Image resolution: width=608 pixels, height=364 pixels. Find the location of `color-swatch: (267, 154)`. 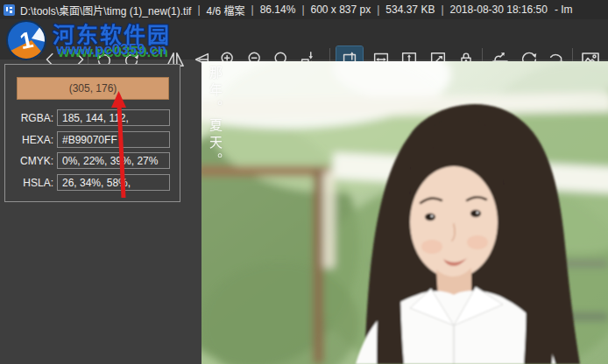

color-swatch: (267, 154) is located at coordinates (93, 88).